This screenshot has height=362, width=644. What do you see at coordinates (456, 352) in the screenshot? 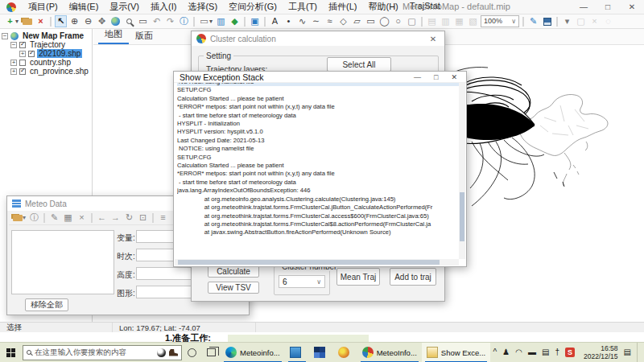
I see `task-show-exception: Show Exce...` at bounding box center [456, 352].